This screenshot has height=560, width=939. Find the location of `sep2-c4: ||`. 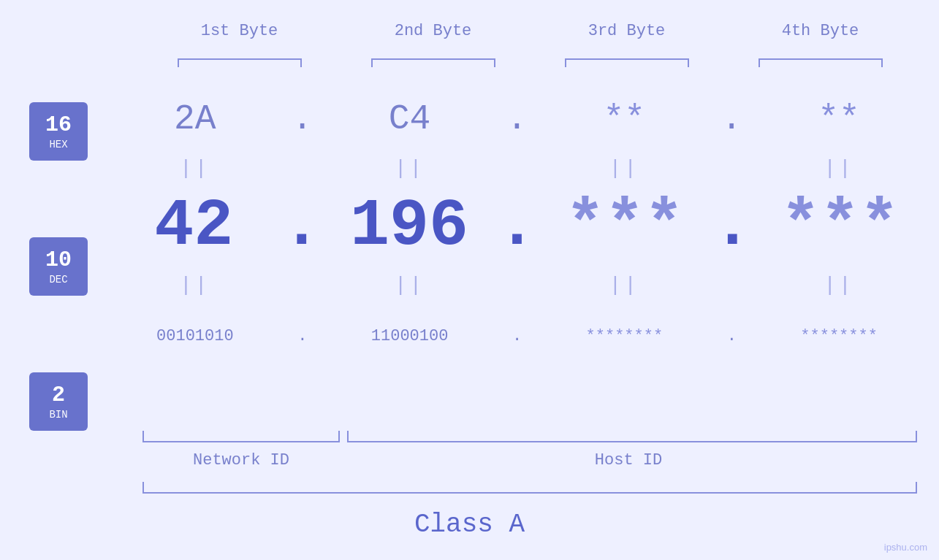

sep2-c4: || is located at coordinates (839, 285).